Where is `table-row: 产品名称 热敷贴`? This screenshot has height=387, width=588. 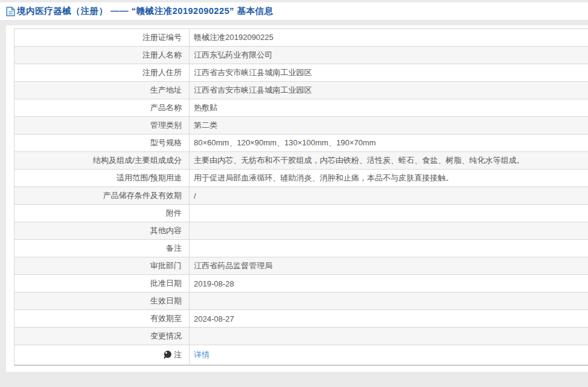 table-row: 产品名称 热敷贴 is located at coordinates (302, 108).